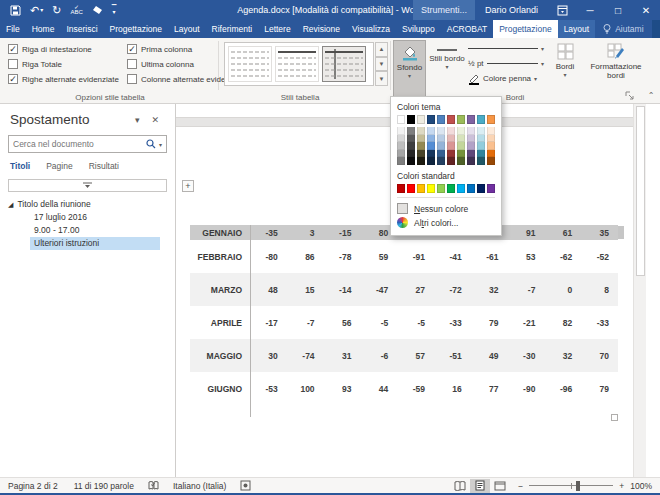 This screenshot has width=660, height=495. Describe the element at coordinates (104, 486) in the screenshot. I see `word-count: 11 di 190 parole` at that location.